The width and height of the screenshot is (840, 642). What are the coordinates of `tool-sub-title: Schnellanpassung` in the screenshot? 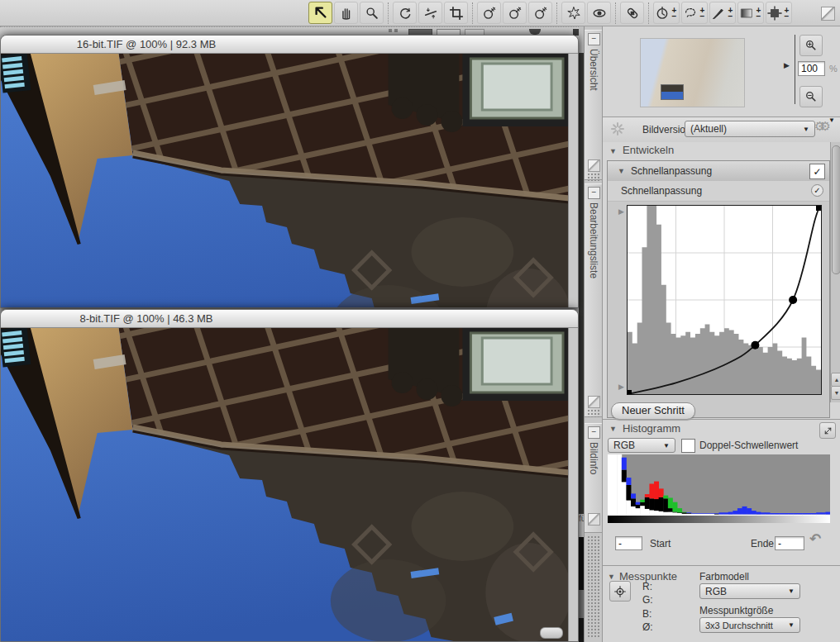 It's located at (661, 191).